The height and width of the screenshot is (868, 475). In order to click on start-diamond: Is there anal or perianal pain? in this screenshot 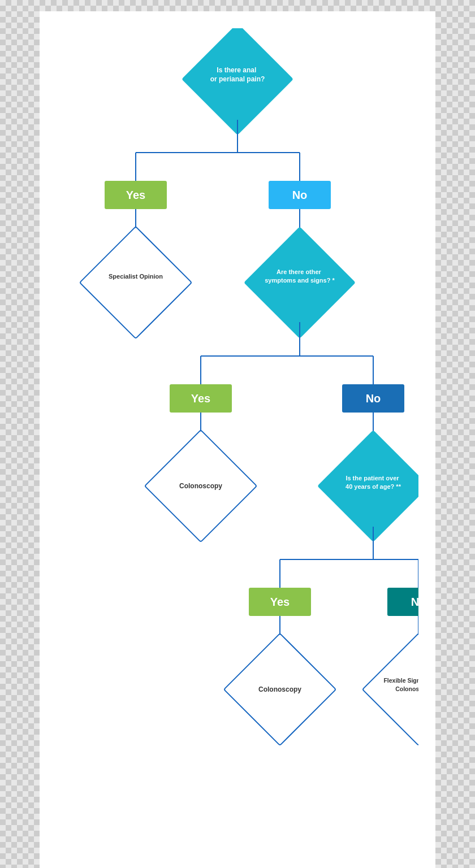, I will do `click(238, 81)`.